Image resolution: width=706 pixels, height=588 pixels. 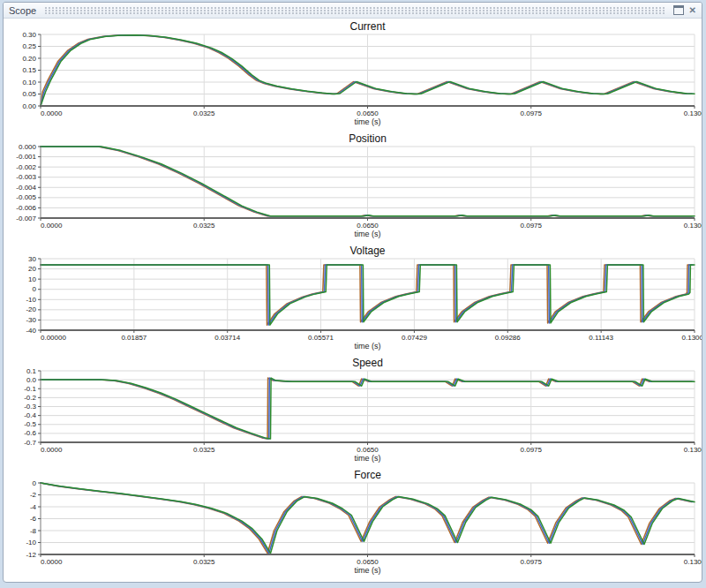 What do you see at coordinates (30, 388) in the screenshot?
I see `y-tick-label: -0.1` at bounding box center [30, 388].